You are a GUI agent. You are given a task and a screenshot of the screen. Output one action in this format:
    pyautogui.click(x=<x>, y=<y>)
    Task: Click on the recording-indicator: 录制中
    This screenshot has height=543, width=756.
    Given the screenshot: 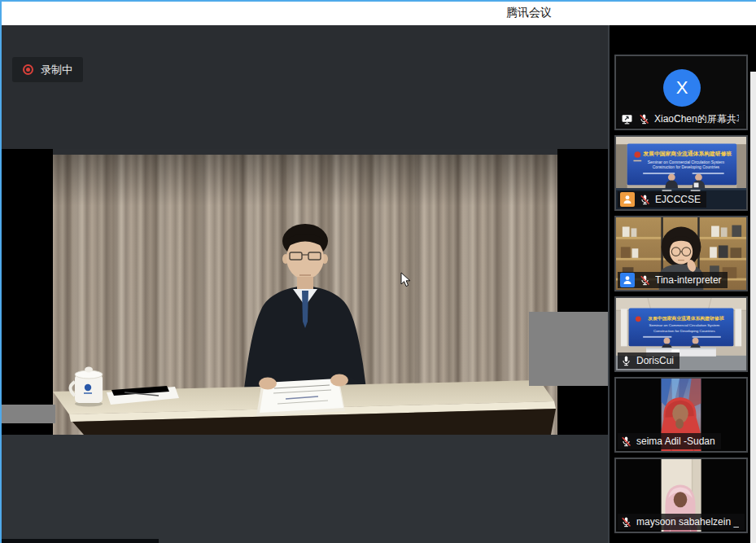 What is the action you would take?
    pyautogui.click(x=47, y=70)
    